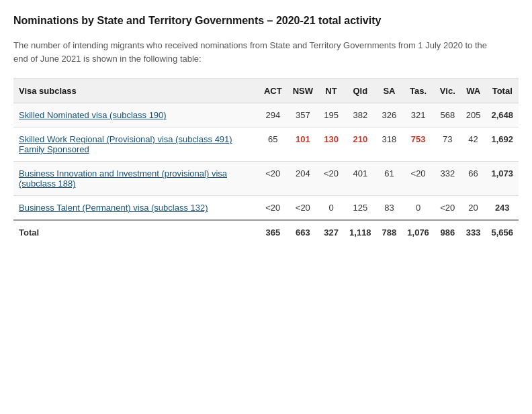 Image resolution: width=532 pixels, height=414 pixels. What do you see at coordinates (447, 145) in the screenshot?
I see `cell-vic: 73` at bounding box center [447, 145].